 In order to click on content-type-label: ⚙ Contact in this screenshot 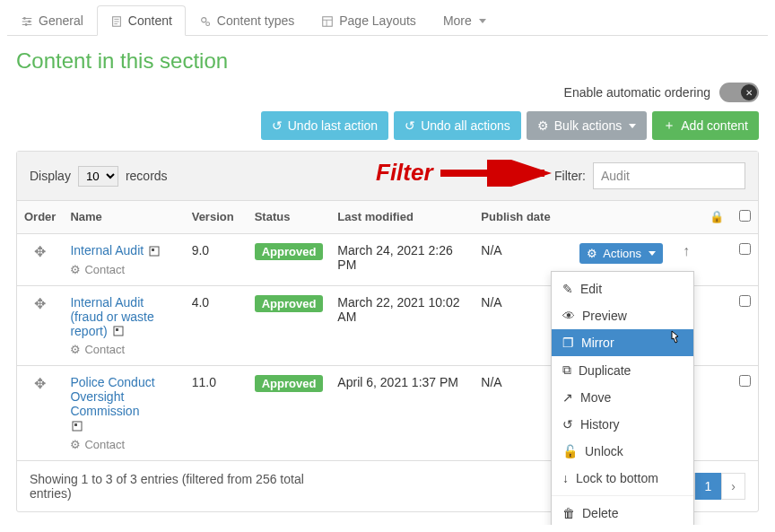, I will do `click(124, 445)`.